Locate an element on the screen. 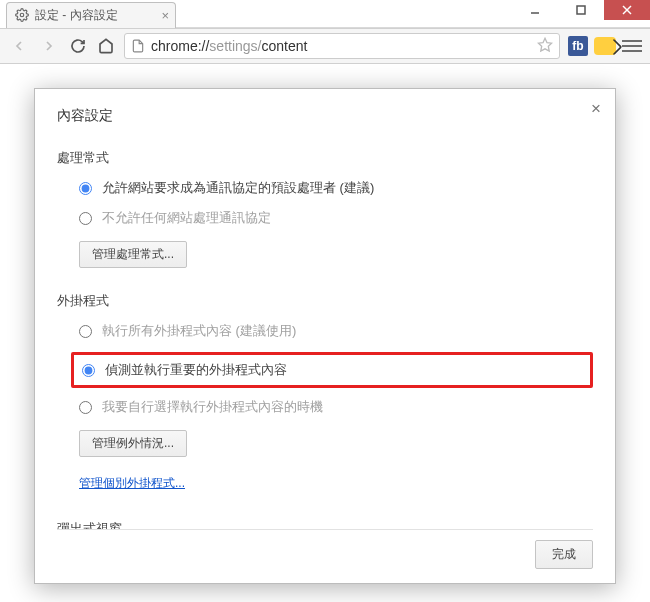  browser-toolbar: chrome://settings/content fb is located at coordinates (325, 46).